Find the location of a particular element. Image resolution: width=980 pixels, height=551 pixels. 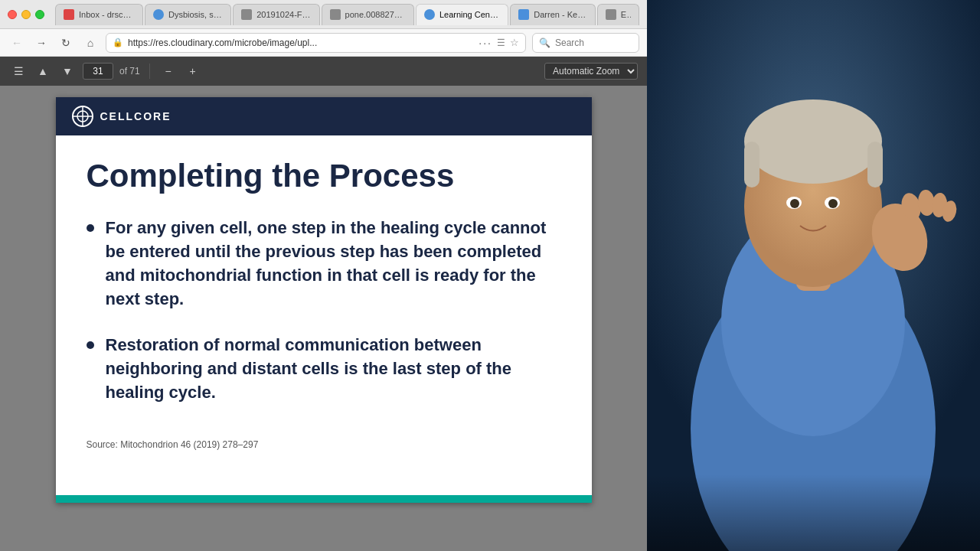

bullet-item-2: Restoration of normal communication betw… is located at coordinates (324, 369).